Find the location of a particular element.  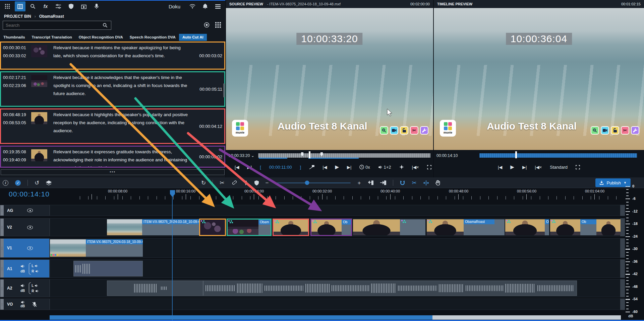

history-icon is located at coordinates (207, 25).